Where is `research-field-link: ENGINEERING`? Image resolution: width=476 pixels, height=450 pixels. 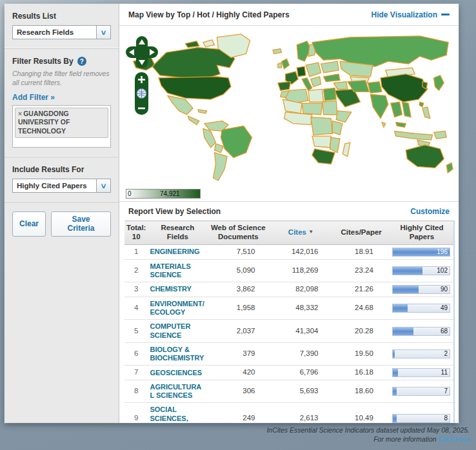 research-field-link: ENGINEERING is located at coordinates (177, 251).